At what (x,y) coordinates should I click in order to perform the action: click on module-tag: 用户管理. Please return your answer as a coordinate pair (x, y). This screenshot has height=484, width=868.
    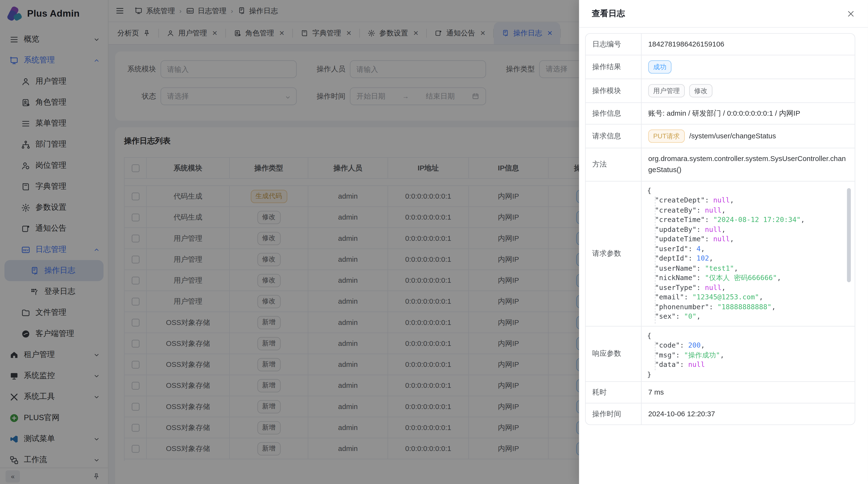
    Looking at the image, I should click on (666, 91).